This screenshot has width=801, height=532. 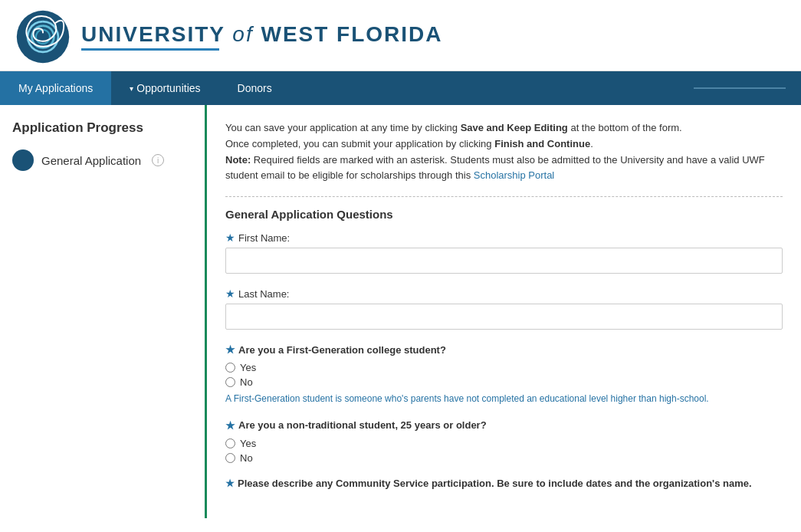 I want to click on info-note: Note: Required fields are marked with an…, so click(x=504, y=169).